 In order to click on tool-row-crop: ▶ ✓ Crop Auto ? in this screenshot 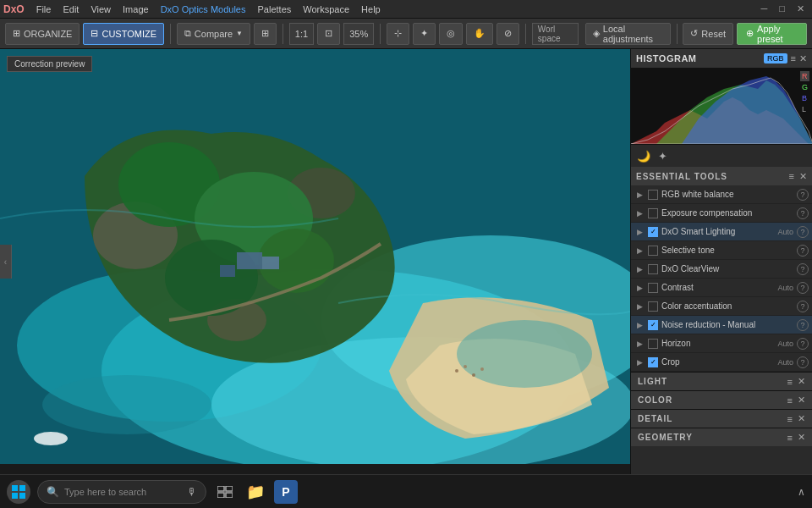, I will do `click(721, 362)`.